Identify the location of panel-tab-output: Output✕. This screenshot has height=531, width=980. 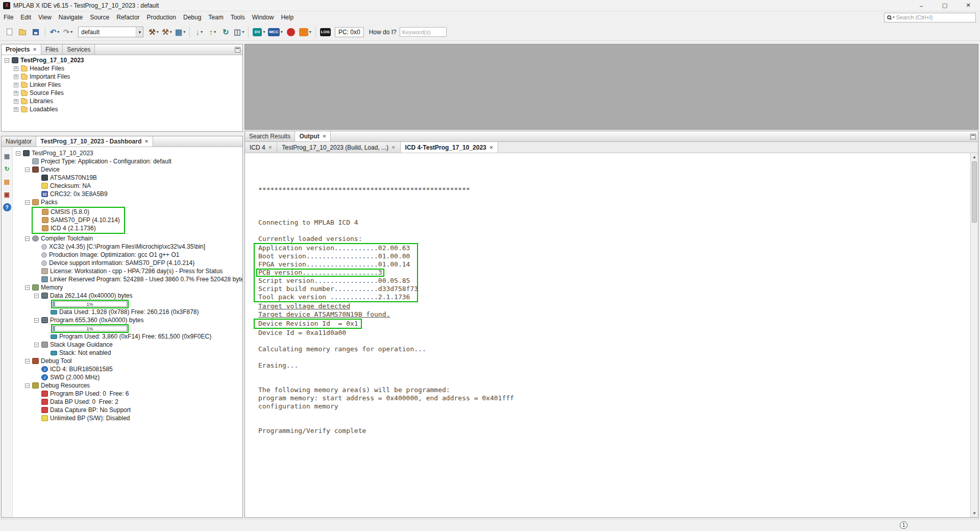
(313, 136).